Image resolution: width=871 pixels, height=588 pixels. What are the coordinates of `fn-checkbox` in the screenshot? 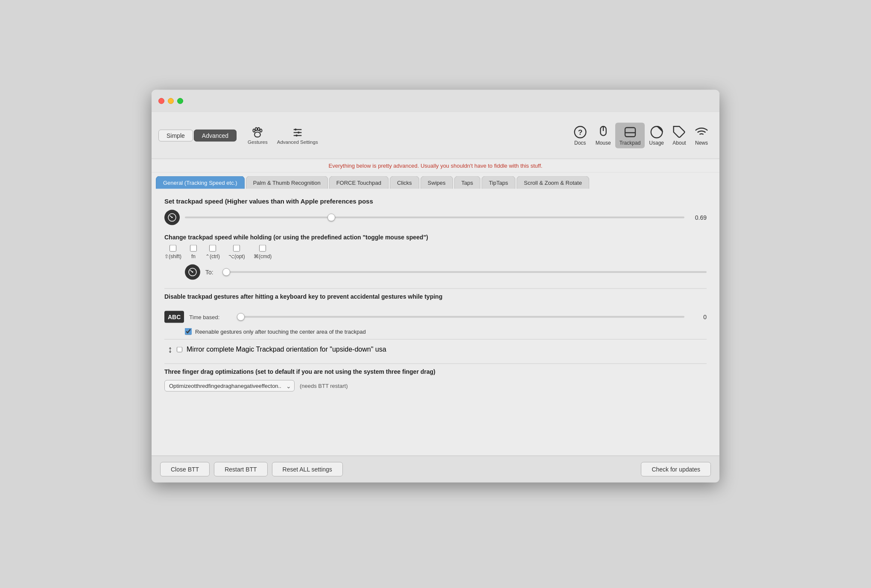 It's located at (193, 248).